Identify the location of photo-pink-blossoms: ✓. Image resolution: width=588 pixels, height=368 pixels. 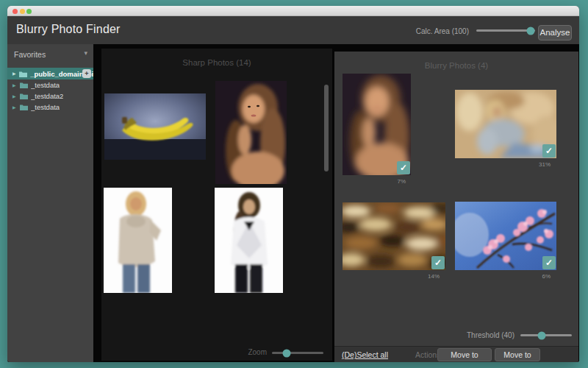
(506, 236).